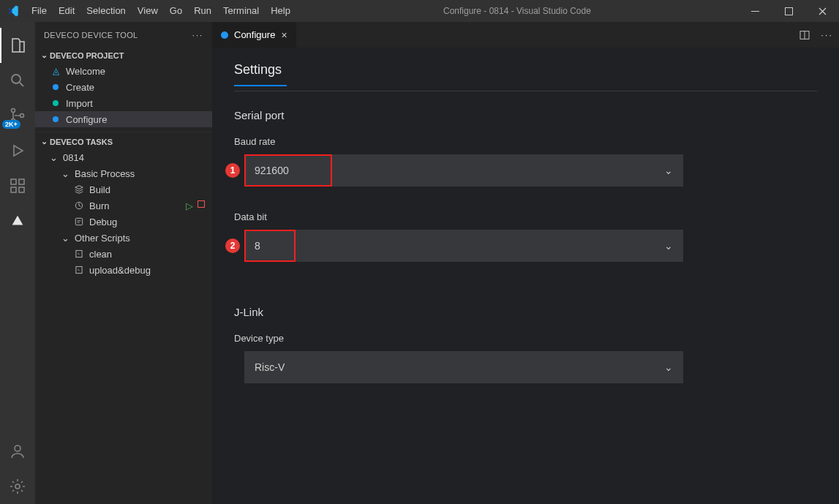 The width and height of the screenshot is (839, 504). What do you see at coordinates (148, 11) in the screenshot?
I see `menu-view: View` at bounding box center [148, 11].